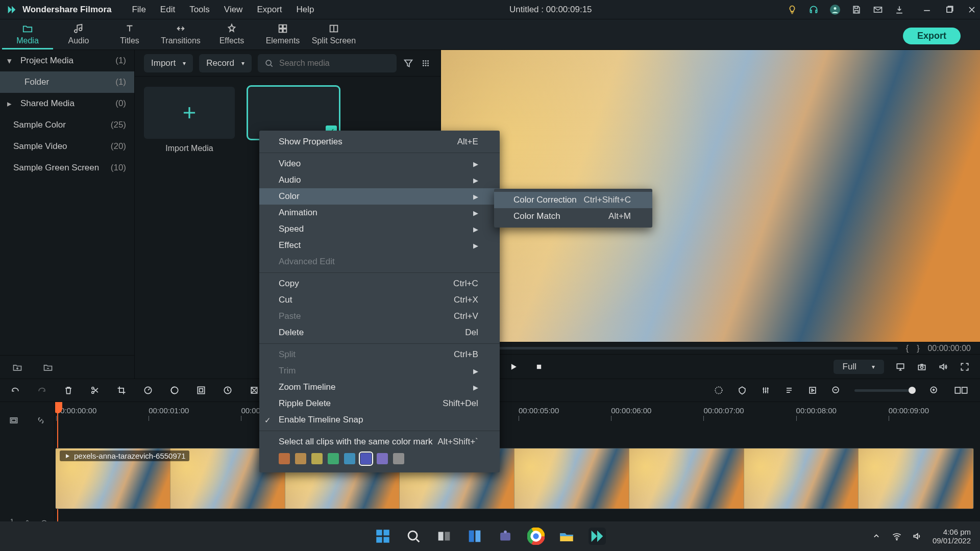 This screenshot has height=551, width=980. Describe the element at coordinates (283, 35) in the screenshot. I see `mode-tab-elements: Elements` at that location.